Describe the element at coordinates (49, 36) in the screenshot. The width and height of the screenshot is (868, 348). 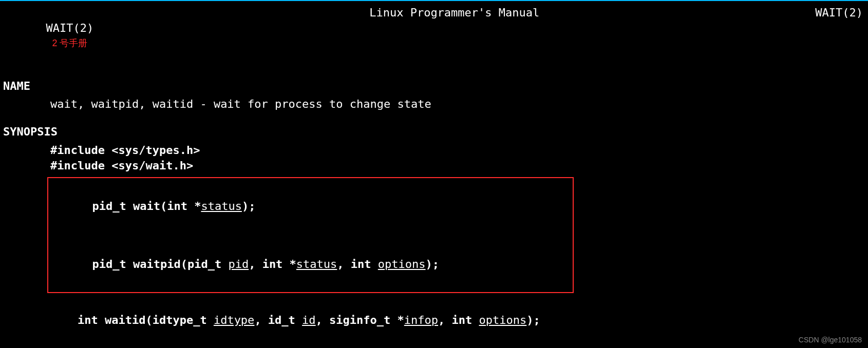
I see `header-left: WAIT(2) 2 号手册` at that location.